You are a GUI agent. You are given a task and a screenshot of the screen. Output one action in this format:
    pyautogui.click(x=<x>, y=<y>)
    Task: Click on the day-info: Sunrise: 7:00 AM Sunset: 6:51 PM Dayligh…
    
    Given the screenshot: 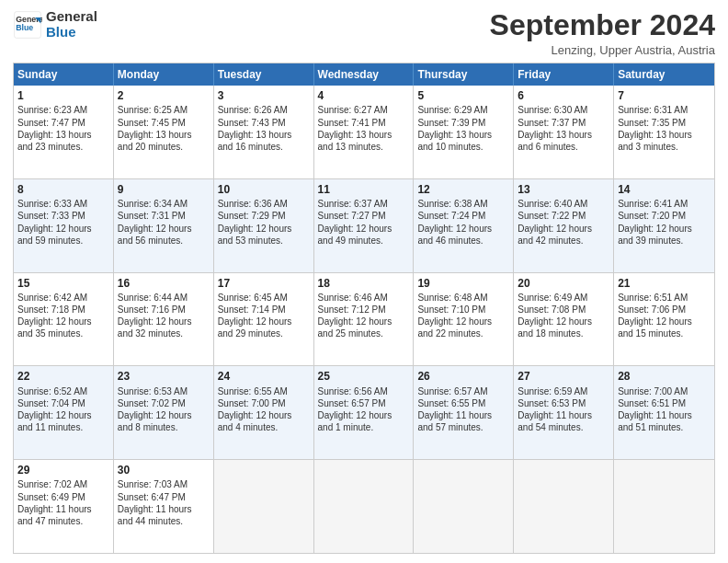 What is the action you would take?
    pyautogui.click(x=664, y=410)
    